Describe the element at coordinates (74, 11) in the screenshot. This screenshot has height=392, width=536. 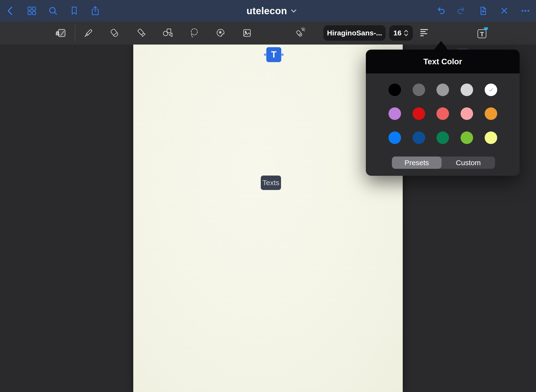
I see `bookmark-icon` at that location.